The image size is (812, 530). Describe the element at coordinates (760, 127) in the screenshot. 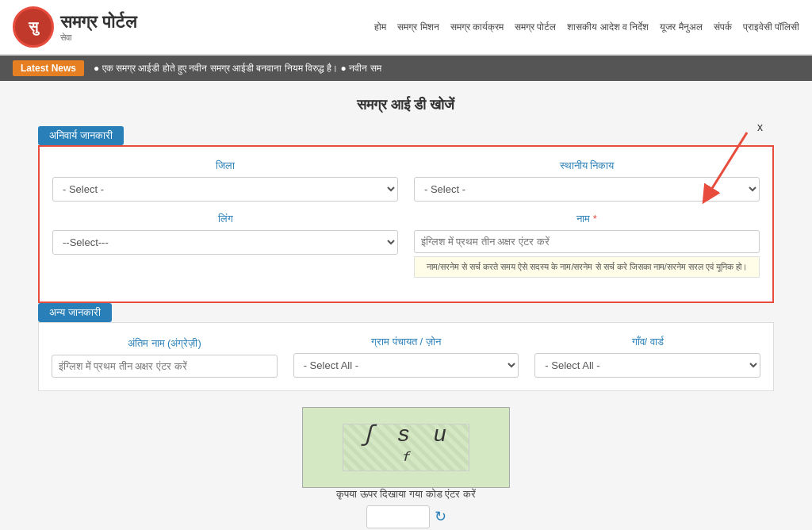

I see `close-button: x` at that location.